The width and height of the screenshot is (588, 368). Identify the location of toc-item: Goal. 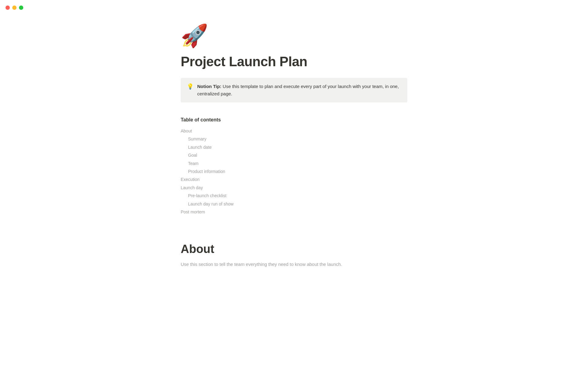
(294, 155).